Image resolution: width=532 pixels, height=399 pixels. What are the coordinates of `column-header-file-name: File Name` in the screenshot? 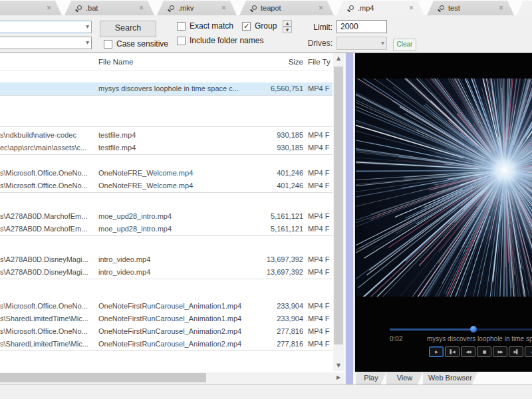 It's located at (116, 62).